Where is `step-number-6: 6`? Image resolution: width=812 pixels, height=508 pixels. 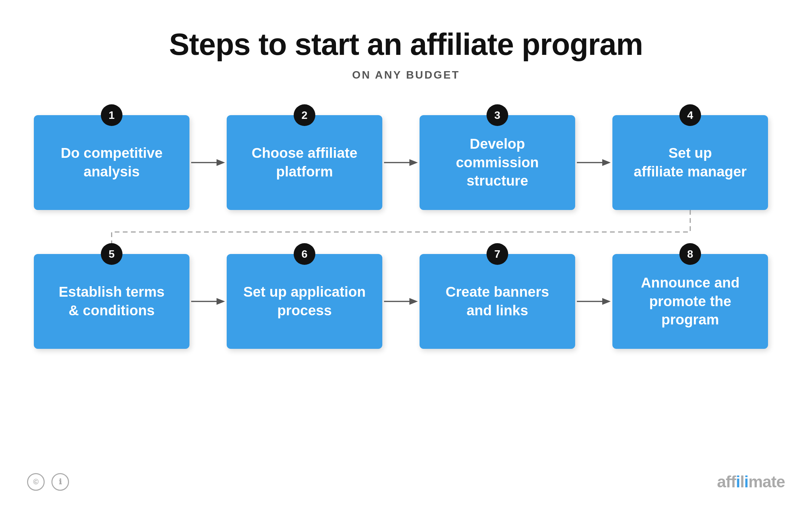
step-number-6: 6 is located at coordinates (304, 254).